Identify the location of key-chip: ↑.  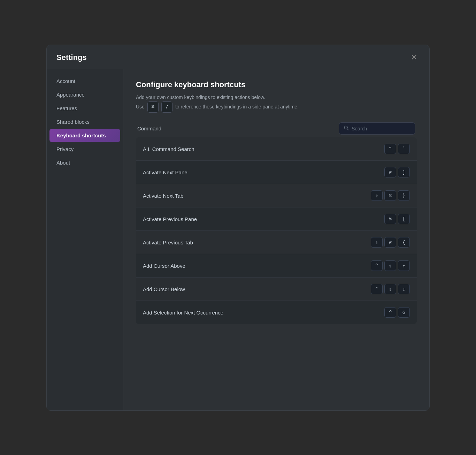
(404, 266).